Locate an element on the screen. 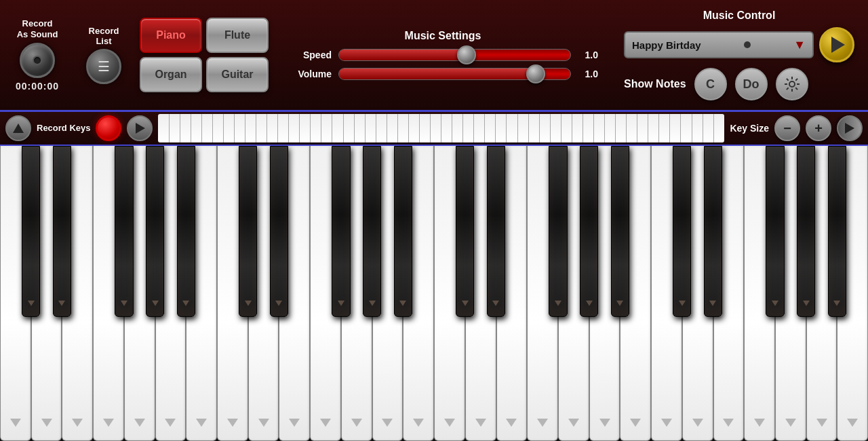 Image resolution: width=868 pixels, height=441 pixels. show-notes-label: Show Notes is located at coordinates (655, 84).